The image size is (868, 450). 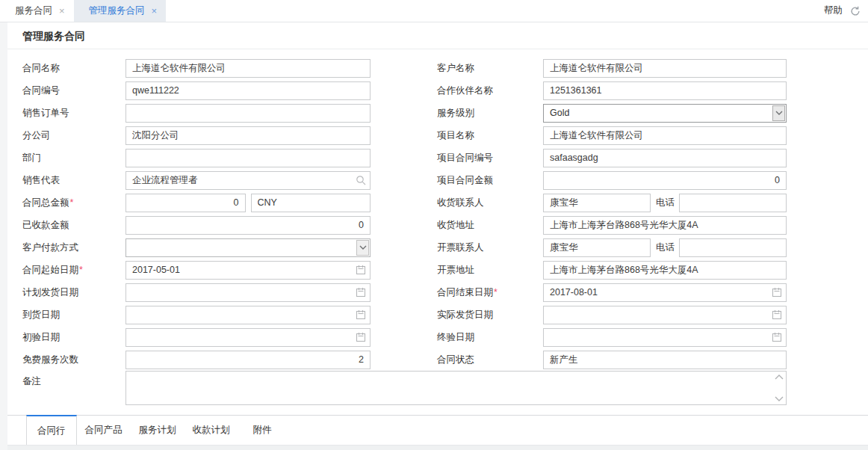 I want to click on sales-order-no-input, so click(x=248, y=114).